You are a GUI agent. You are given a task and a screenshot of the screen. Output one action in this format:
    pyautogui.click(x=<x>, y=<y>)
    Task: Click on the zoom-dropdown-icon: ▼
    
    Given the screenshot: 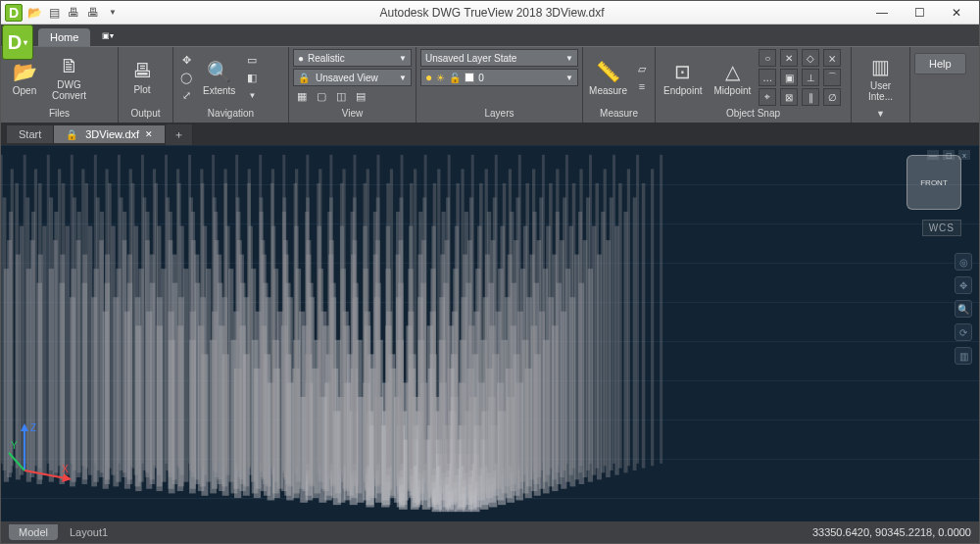 What is the action you would take?
    pyautogui.click(x=252, y=95)
    